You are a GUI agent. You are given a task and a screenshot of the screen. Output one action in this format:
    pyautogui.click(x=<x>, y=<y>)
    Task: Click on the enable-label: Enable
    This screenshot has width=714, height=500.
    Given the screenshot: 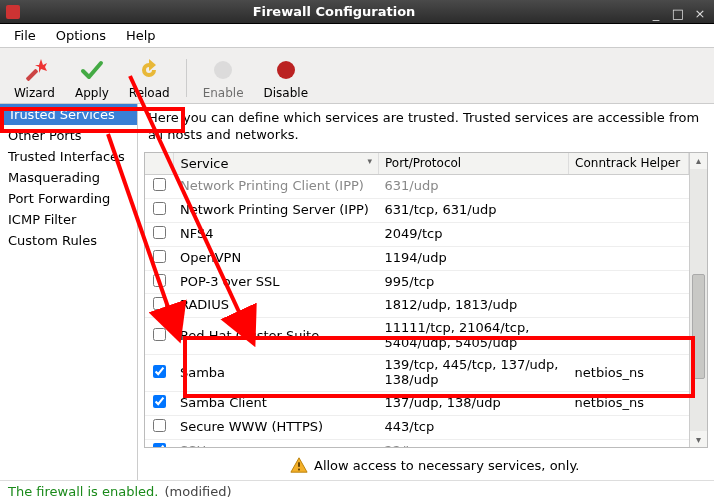 What is the action you would take?
    pyautogui.click(x=224, y=93)
    